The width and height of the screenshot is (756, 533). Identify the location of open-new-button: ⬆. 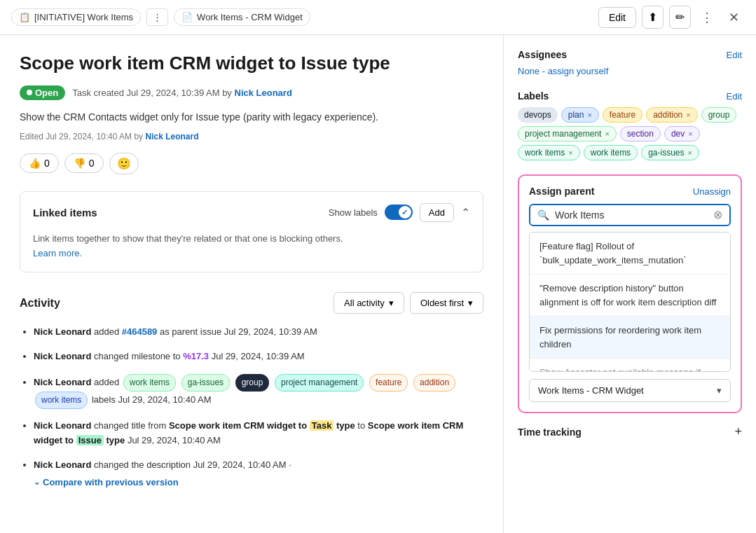
(653, 17).